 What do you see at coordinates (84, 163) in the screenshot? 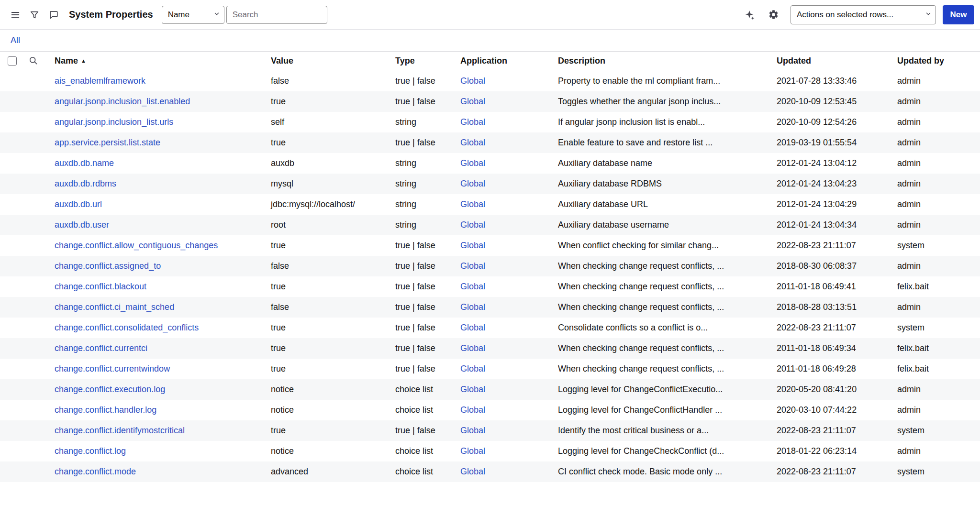
I see `property-name-link: auxdb.db.name` at bounding box center [84, 163].